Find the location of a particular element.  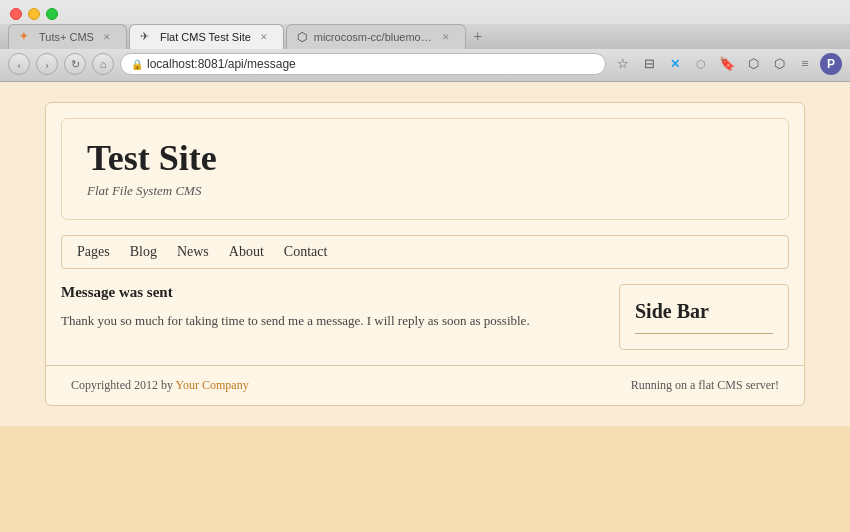

twitter-icon: ✕ is located at coordinates (675, 64).